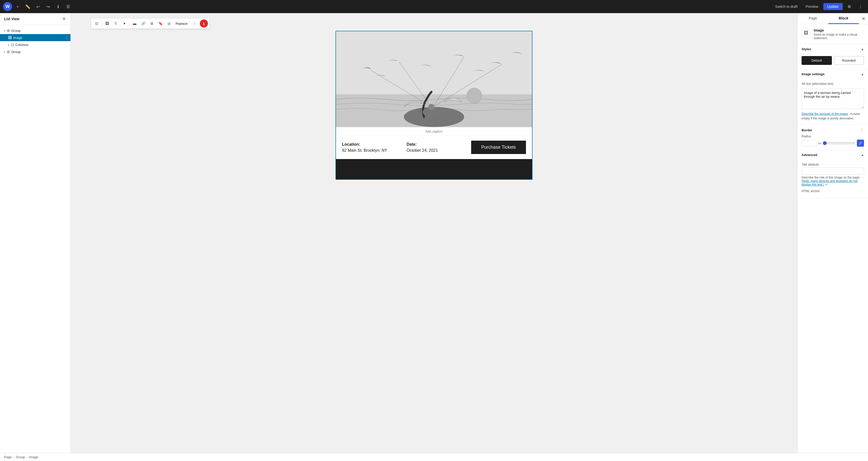  What do you see at coordinates (786, 7) in the screenshot?
I see `switch-to-draft-button: Switch to draft` at bounding box center [786, 7].